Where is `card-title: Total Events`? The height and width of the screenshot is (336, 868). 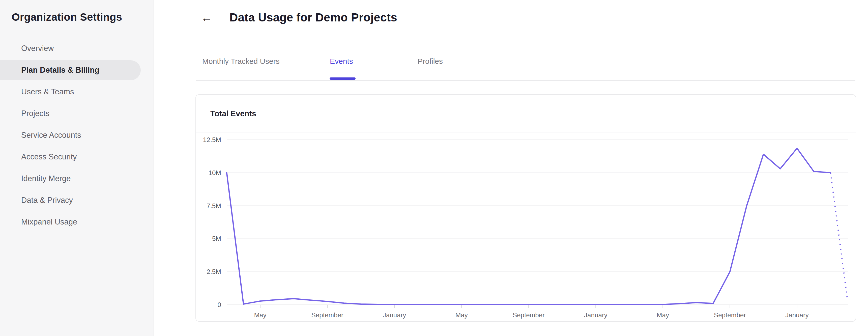 card-title: Total Events is located at coordinates (233, 114).